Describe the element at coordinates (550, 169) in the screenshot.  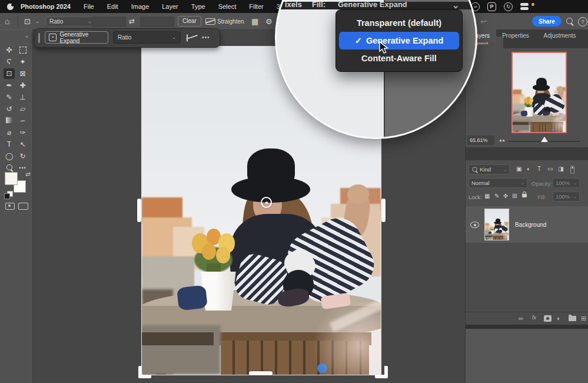
I see `filter-shape-icon: ▭` at that location.